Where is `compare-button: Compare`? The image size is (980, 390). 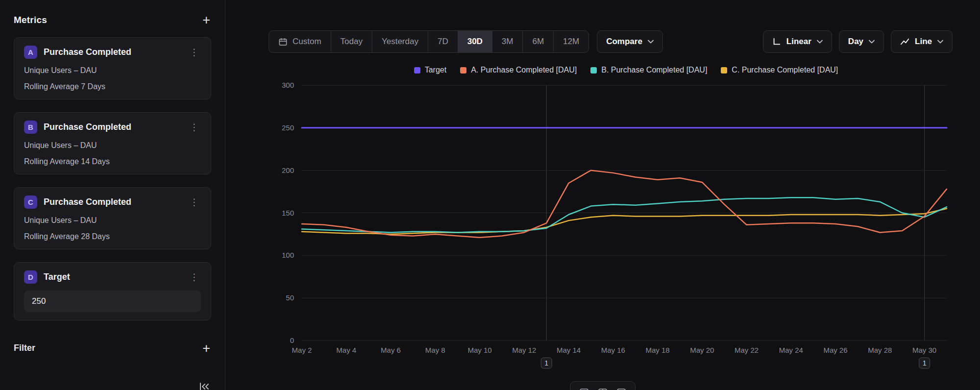 compare-button: Compare is located at coordinates (630, 42).